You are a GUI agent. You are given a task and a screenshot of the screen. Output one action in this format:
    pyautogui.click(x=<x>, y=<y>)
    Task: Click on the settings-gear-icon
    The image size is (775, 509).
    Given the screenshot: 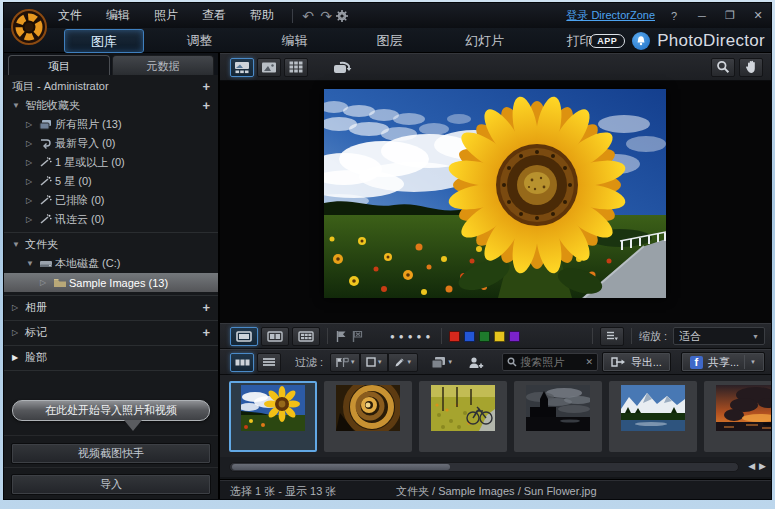 What is the action you would take?
    pyautogui.click(x=344, y=16)
    